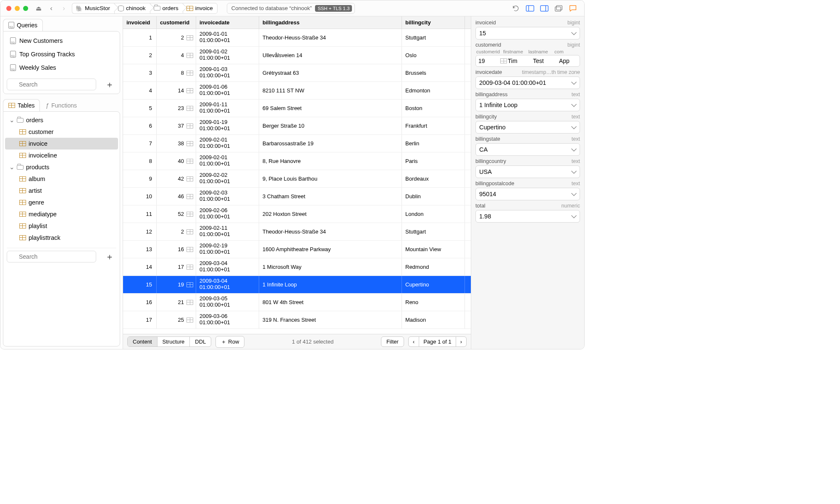 The height and width of the screenshot is (504, 840). Describe the element at coordinates (61, 191) in the screenshot. I see `tree-table: artist` at that location.